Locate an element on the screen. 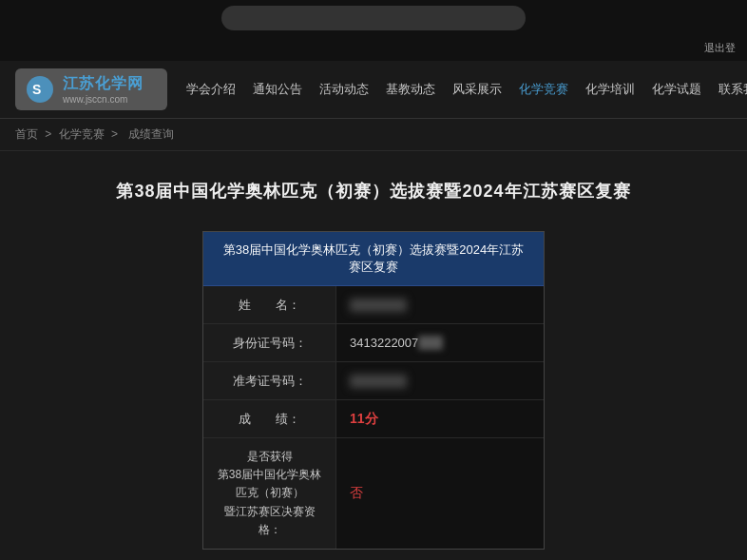 This screenshot has height=560, width=747. table-row-name: 姓 名： is located at coordinates (374, 305).